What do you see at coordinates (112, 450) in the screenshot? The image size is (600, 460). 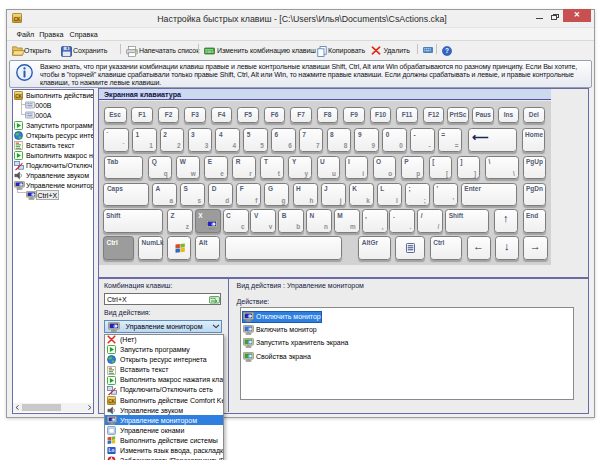 I see `svg-text: Lo` at bounding box center [112, 450].